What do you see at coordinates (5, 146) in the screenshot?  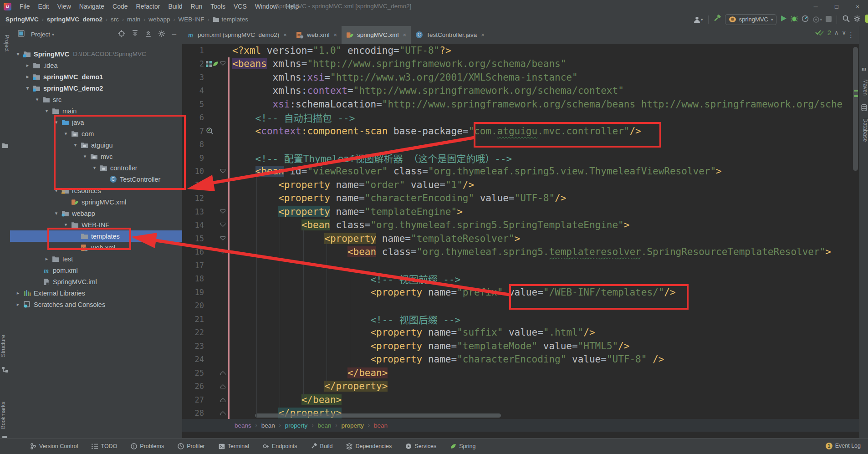 I see `project-folder-icon` at bounding box center [5, 146].